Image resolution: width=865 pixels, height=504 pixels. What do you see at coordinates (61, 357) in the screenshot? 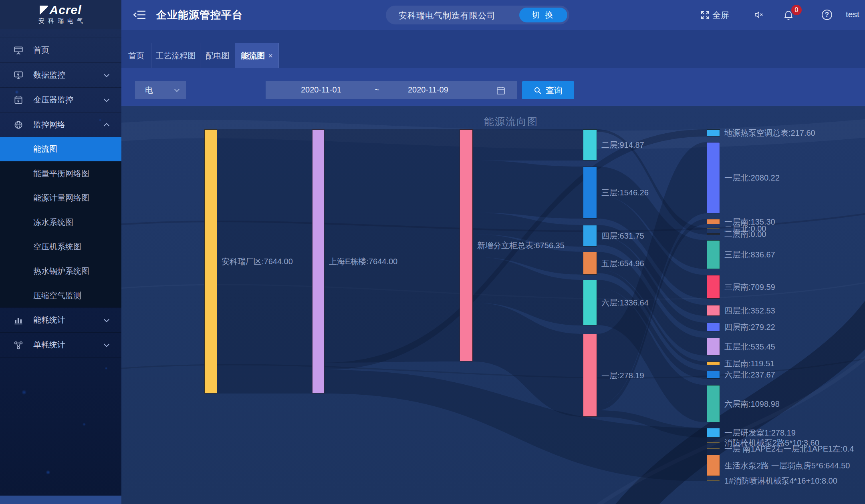
I see `sidebar-divider` at bounding box center [61, 357].